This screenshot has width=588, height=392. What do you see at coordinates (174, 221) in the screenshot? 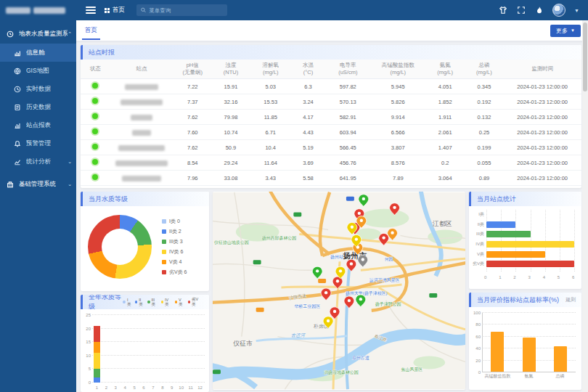
I see `legend-item: I类 0` at bounding box center [174, 221].